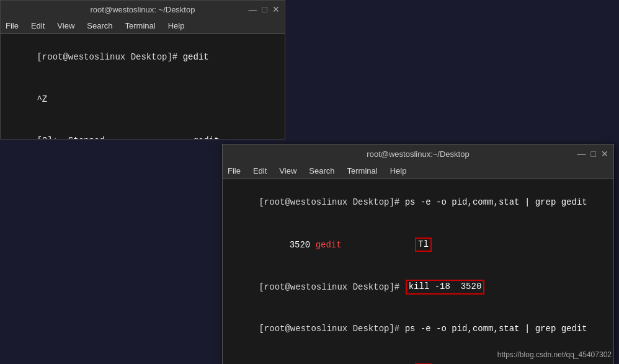  Describe the element at coordinates (264, 9) in the screenshot. I see `top-window-controls: — □ ✕` at that location.